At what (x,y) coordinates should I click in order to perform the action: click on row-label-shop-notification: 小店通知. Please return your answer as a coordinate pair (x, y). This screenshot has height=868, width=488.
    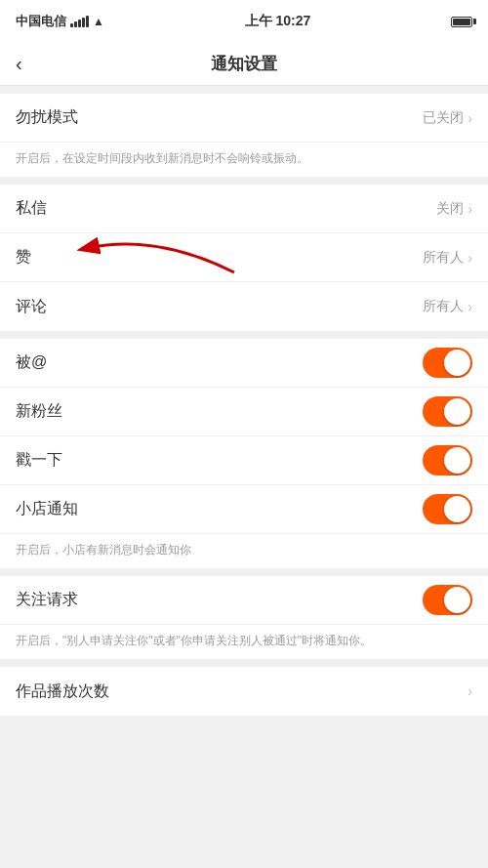
    Looking at the image, I should click on (47, 510).